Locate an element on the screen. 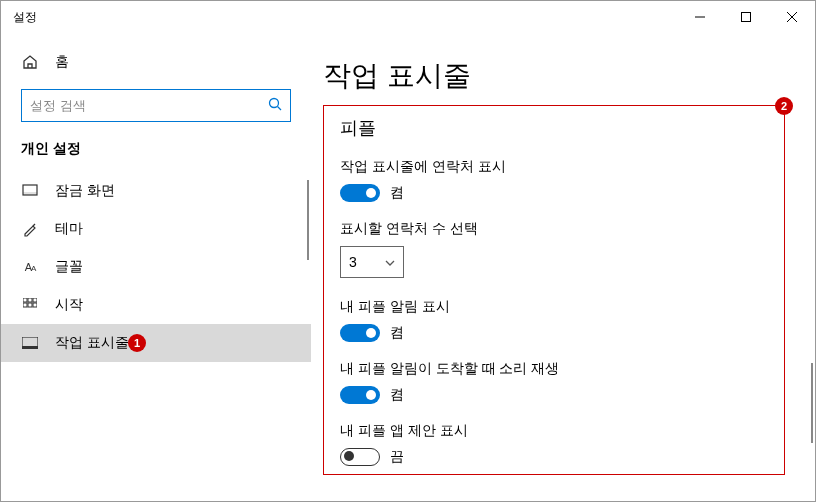 The width and height of the screenshot is (816, 502). taskbar-icon is located at coordinates (30, 343).